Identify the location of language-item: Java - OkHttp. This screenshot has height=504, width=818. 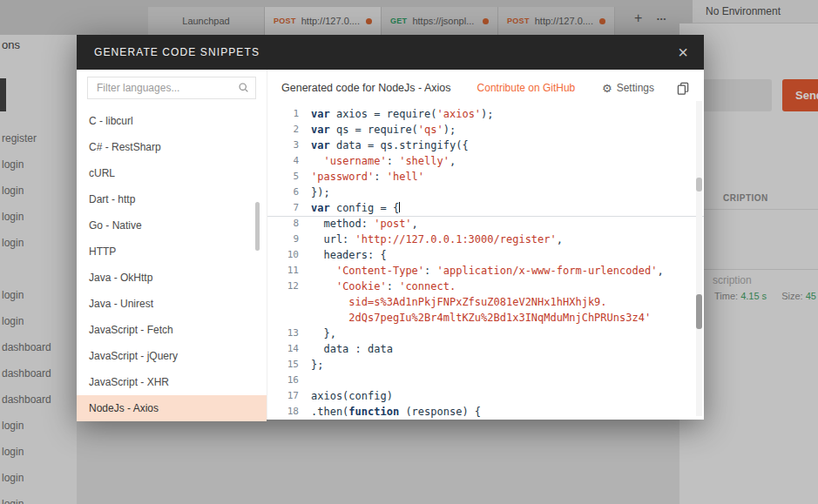
(172, 278).